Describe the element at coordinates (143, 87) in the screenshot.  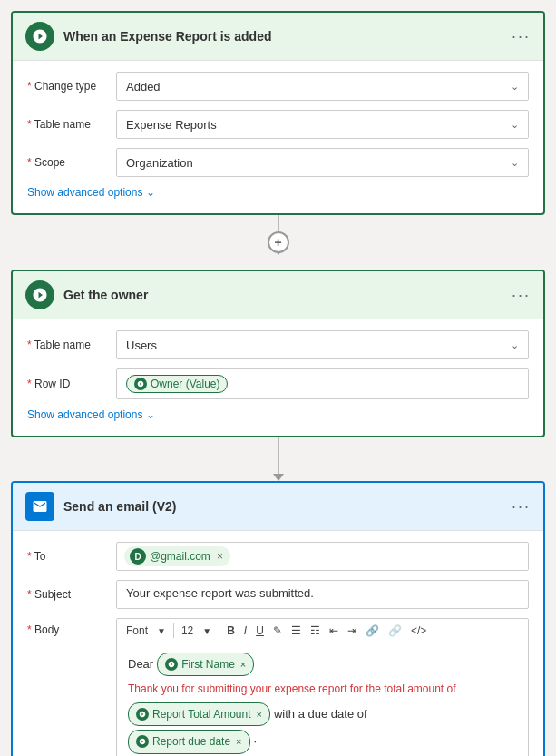
I see `change-type-value: Added` at that location.